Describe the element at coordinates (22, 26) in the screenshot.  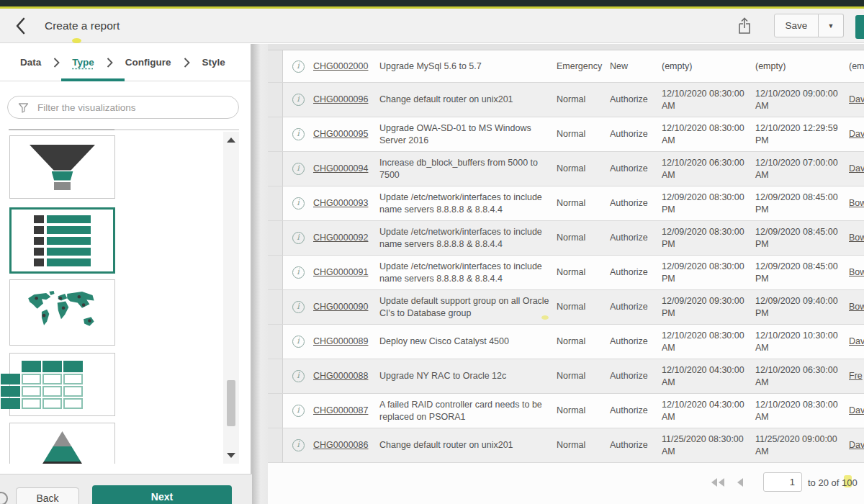
I see `back-arrow-icon` at that location.